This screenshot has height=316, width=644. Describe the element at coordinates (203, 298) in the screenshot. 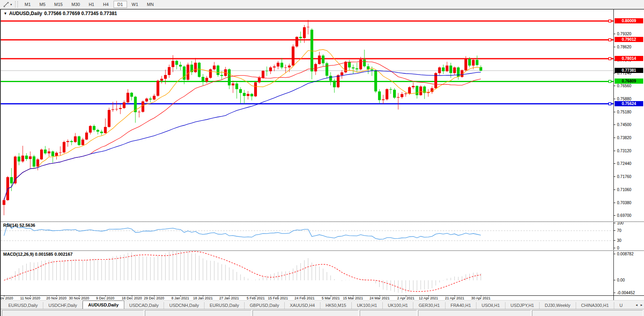

I see `date-tick-label: 18 Jan 2021` at that location.